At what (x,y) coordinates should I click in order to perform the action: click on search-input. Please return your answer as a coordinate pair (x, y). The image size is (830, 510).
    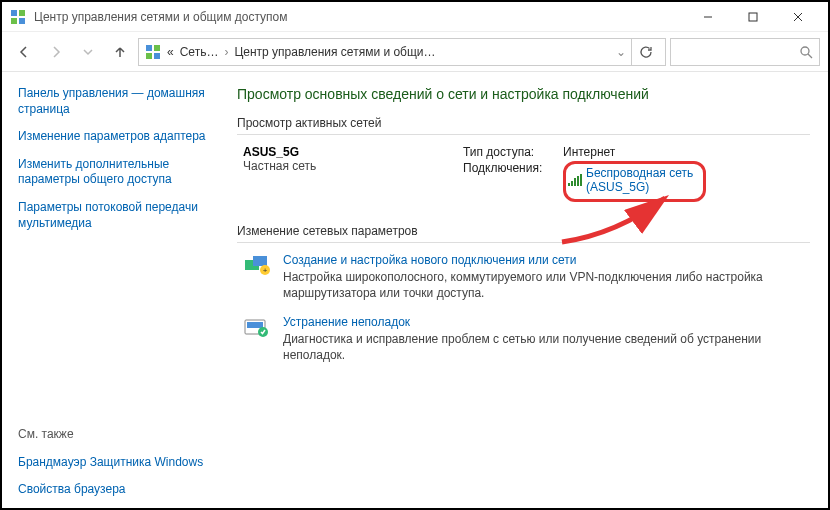
    Looking at the image, I should click on (745, 52).